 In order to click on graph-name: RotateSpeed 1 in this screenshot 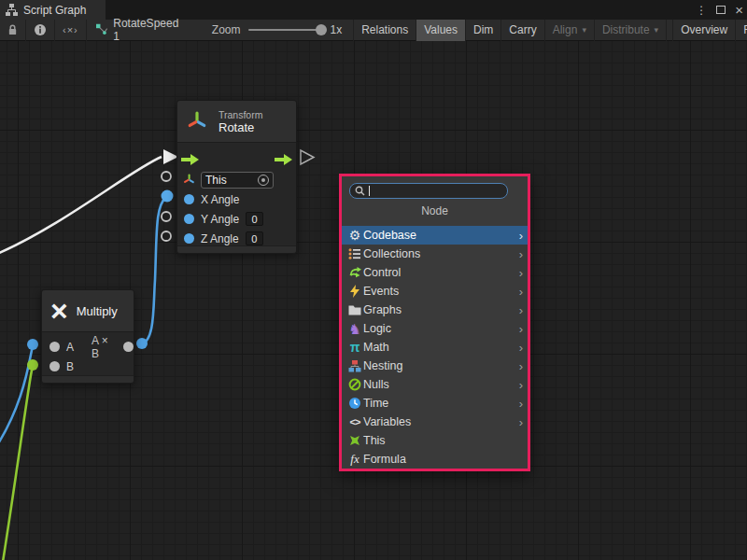, I will do `click(138, 30)`.